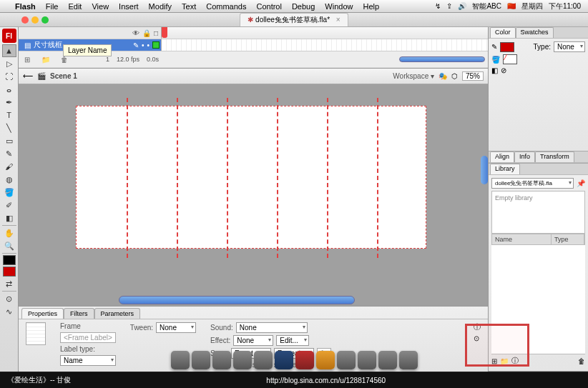 This screenshot has width=588, height=388. I want to click on swap-colors-icon: ⇄, so click(9, 284).